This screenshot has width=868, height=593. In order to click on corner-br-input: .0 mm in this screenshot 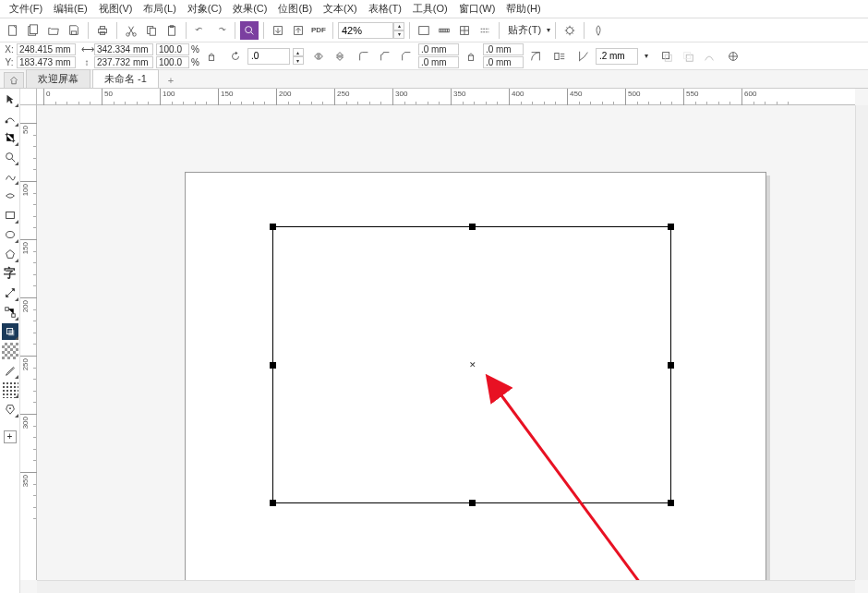, I will do `click(503, 63)`.